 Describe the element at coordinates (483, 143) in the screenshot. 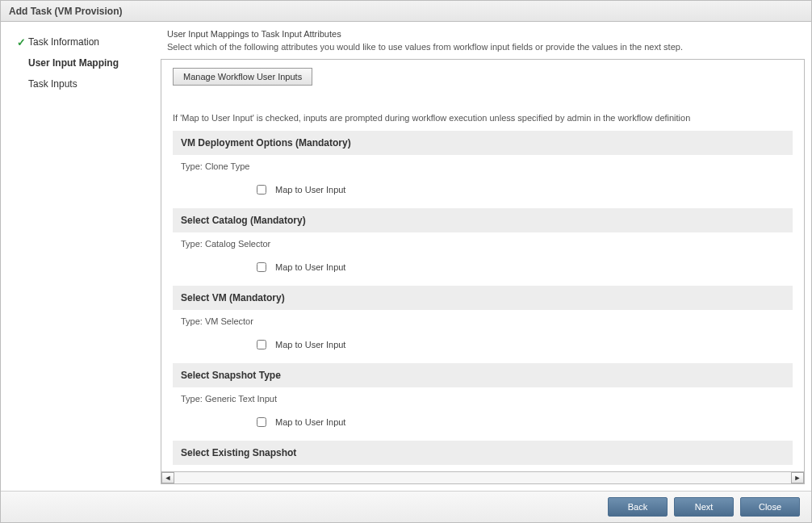

I see `section-header: VM Deployment Options (Mandatory)` at that location.